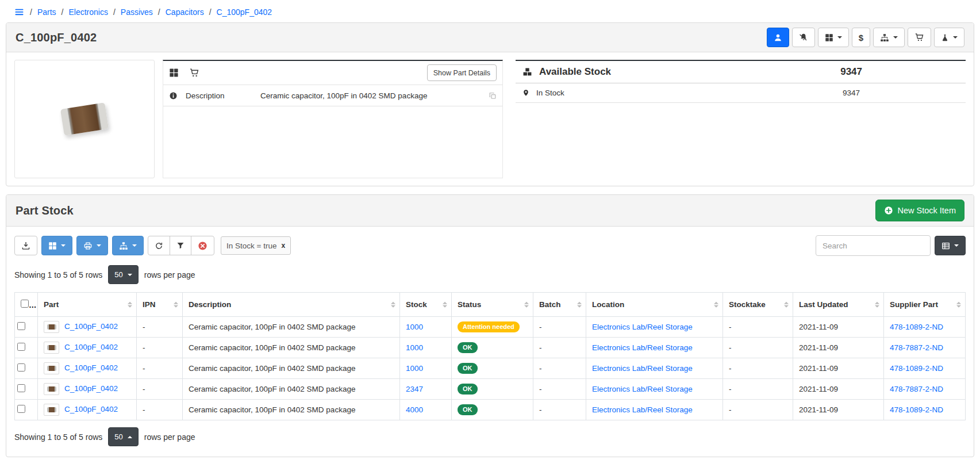 The image size is (980, 471). I want to click on barcode-actions-button, so click(833, 37).